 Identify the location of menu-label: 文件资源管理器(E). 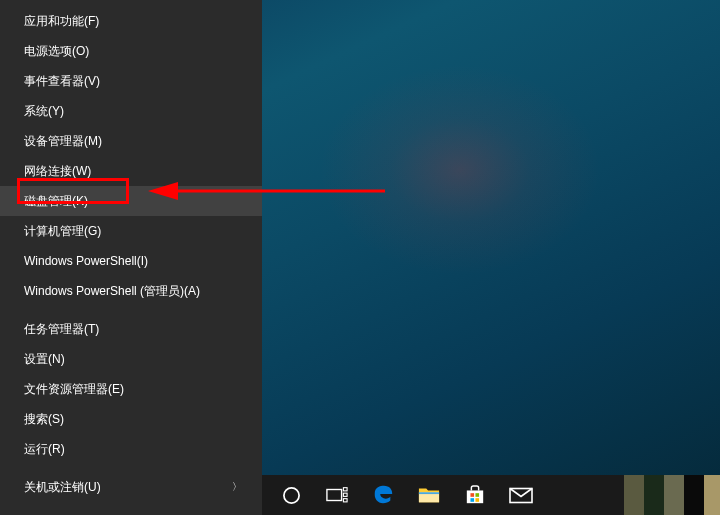
(74, 389).